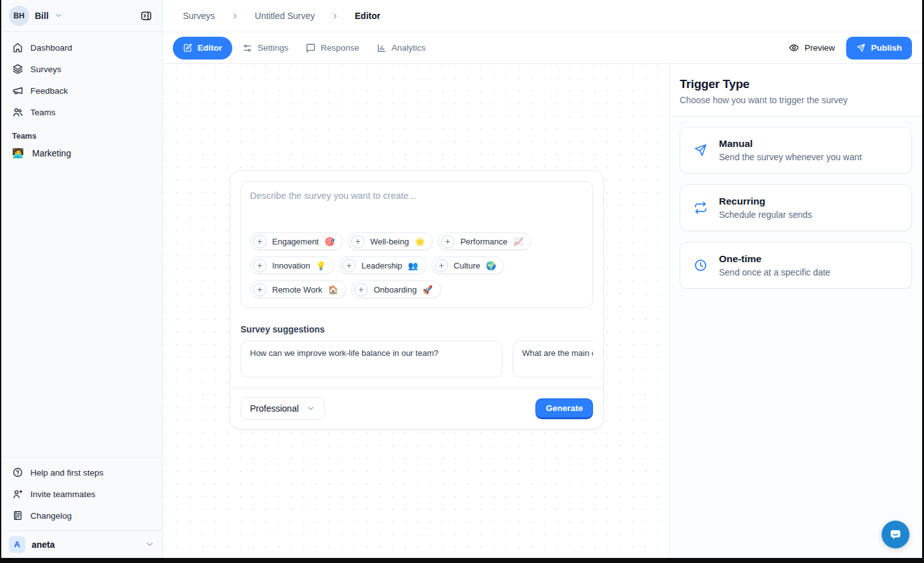 The width and height of the screenshot is (924, 563). Describe the element at coordinates (18, 69) in the screenshot. I see `layers-icon` at that location.